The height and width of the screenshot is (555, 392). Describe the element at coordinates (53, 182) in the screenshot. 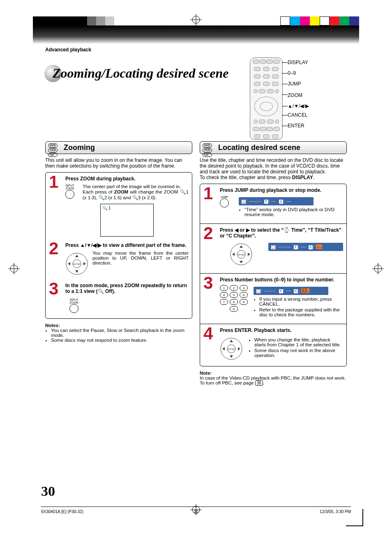

I see `step-number-1: 1` at that location.